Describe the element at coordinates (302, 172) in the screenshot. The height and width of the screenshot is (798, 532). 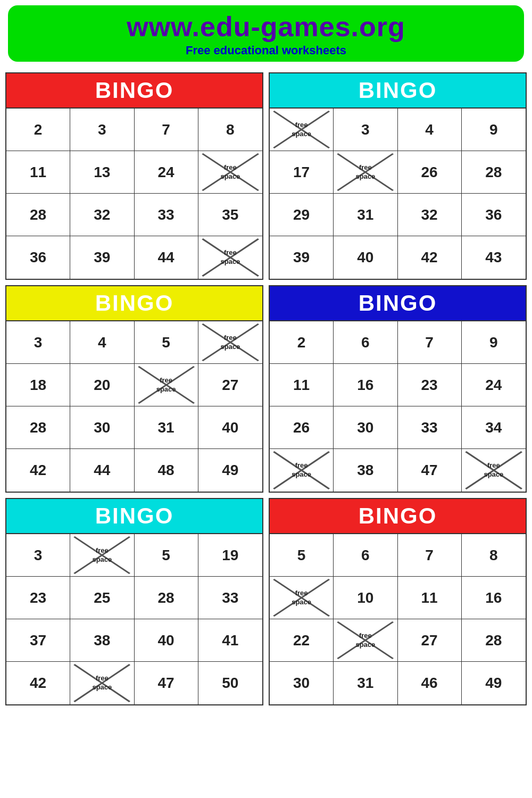
I see `cell-2-1-0: 17` at that location.